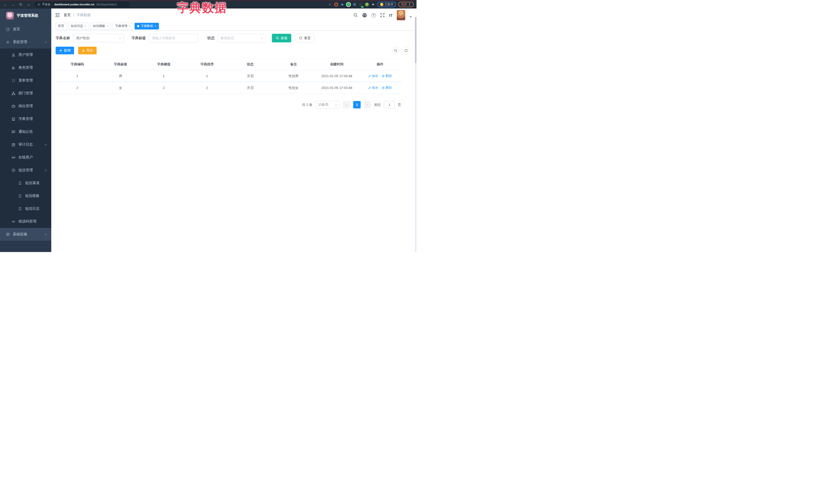 This screenshot has width=833, height=504. Describe the element at coordinates (416, 135) in the screenshot. I see `page-scrollbar` at that location.